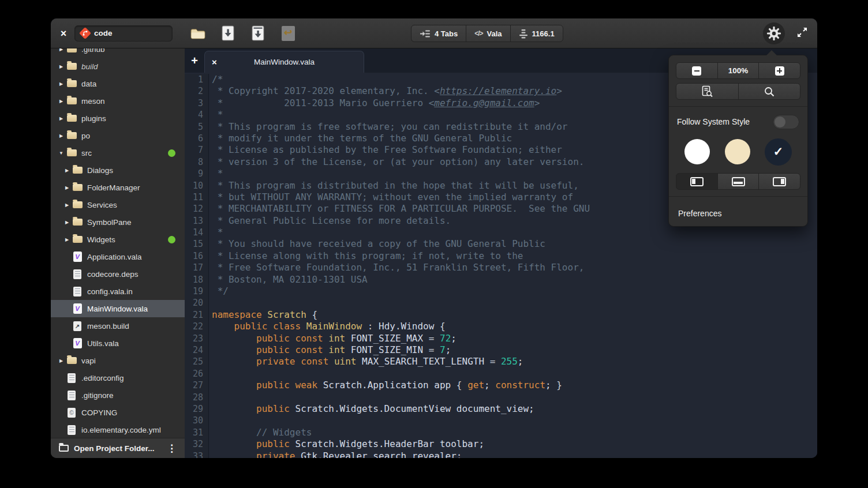 This screenshot has width=868, height=488. I want to click on layout-bottom-panel-button, so click(739, 181).